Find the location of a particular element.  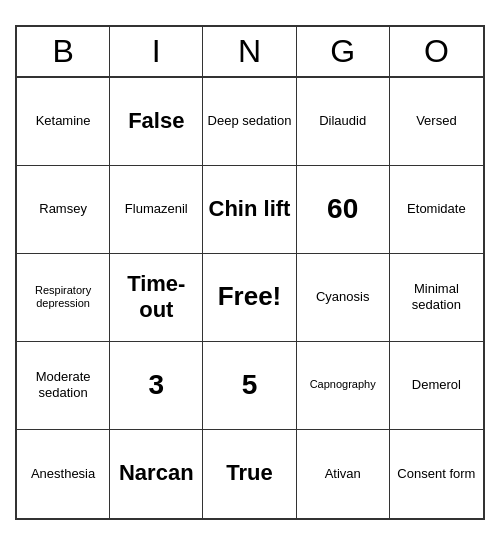

bingo-cell: Deep sedation is located at coordinates (250, 122).